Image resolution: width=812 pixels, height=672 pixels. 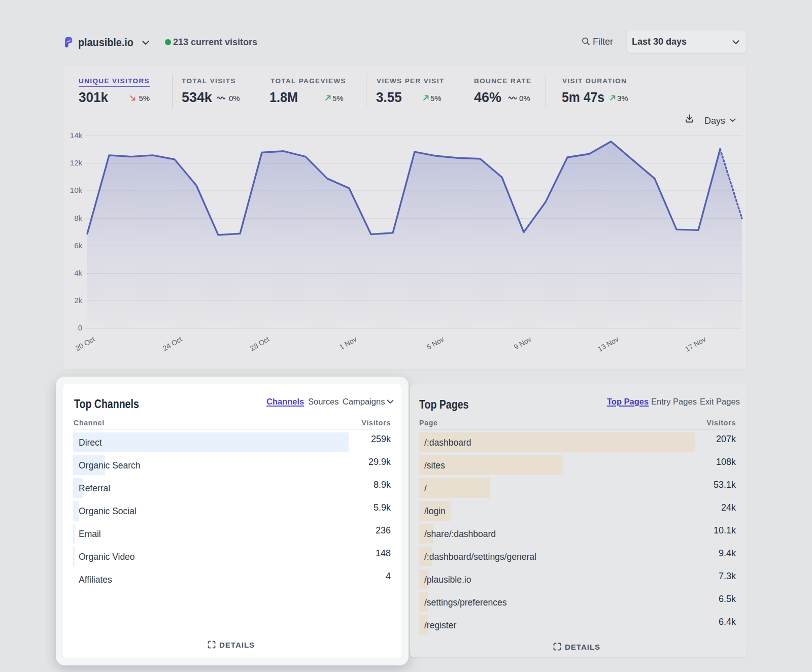 I want to click on svg-text: 20 Oct, so click(x=85, y=344).